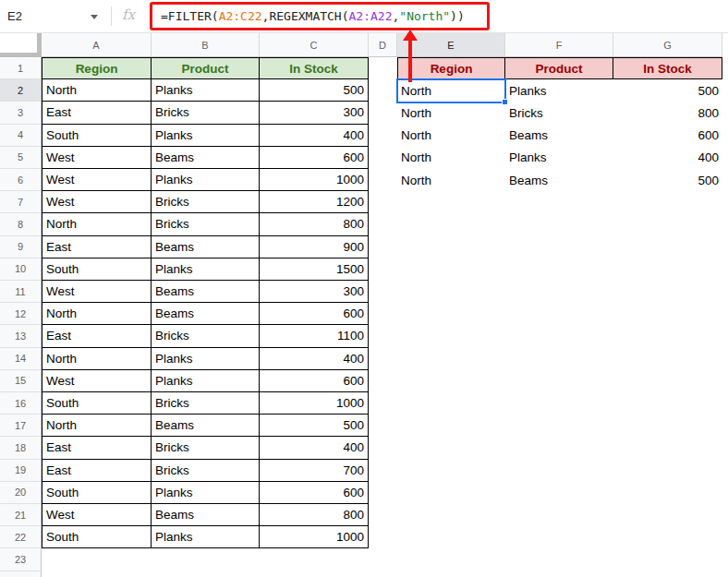 This screenshot has height=577, width=728. I want to click on cell-B22: Planks, so click(205, 537).